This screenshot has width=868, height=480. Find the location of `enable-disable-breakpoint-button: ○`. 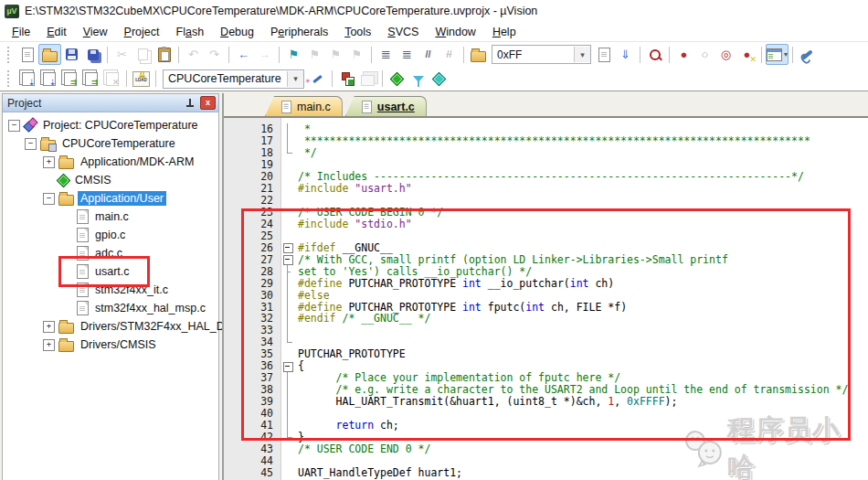

enable-disable-breakpoint-button: ○ is located at coordinates (705, 55).